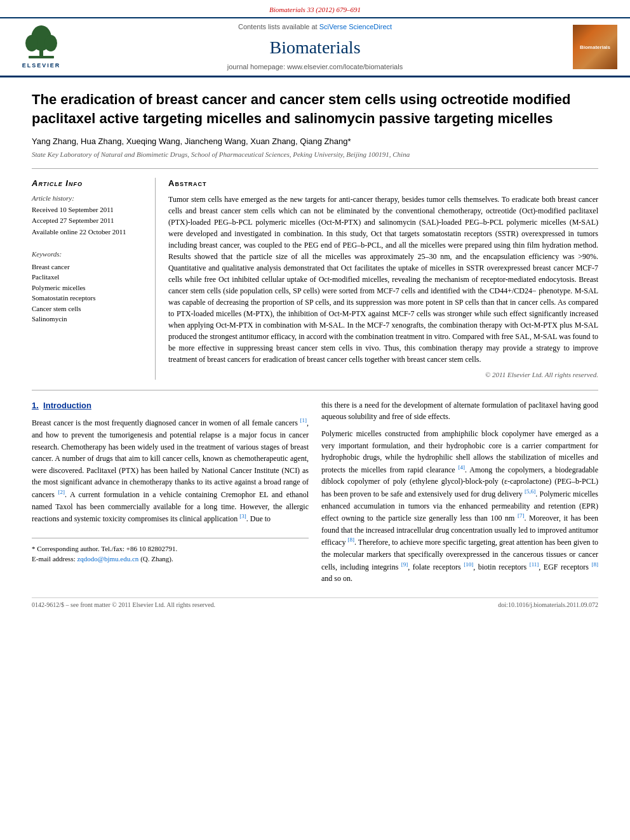  What do you see at coordinates (89, 254) in the screenshot?
I see `keywords-label: Keywords:` at bounding box center [89, 254].